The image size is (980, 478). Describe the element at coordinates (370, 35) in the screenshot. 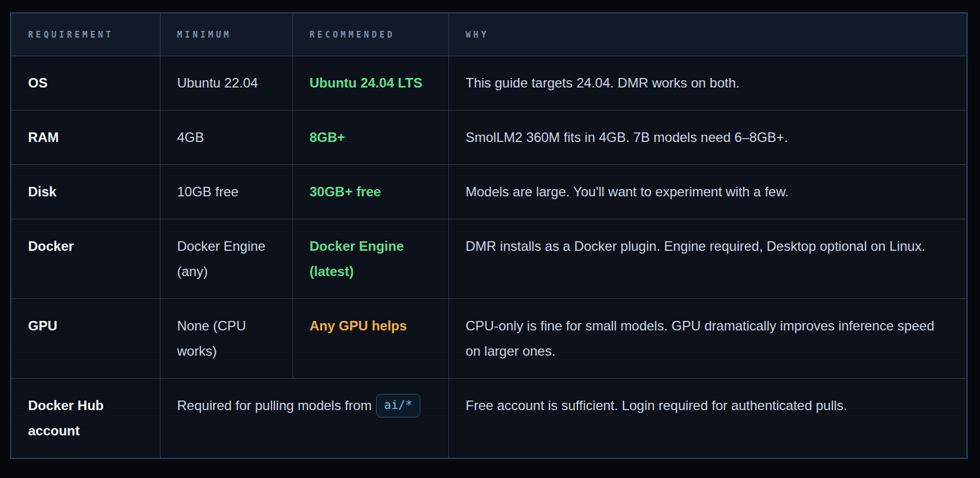

I see `header-cell-recommended: RECOMMENDED` at that location.